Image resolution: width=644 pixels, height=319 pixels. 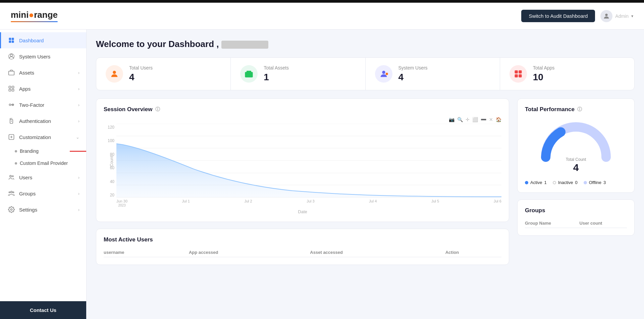 I want to click on chevron-down-icon: ⌄, so click(x=78, y=137).